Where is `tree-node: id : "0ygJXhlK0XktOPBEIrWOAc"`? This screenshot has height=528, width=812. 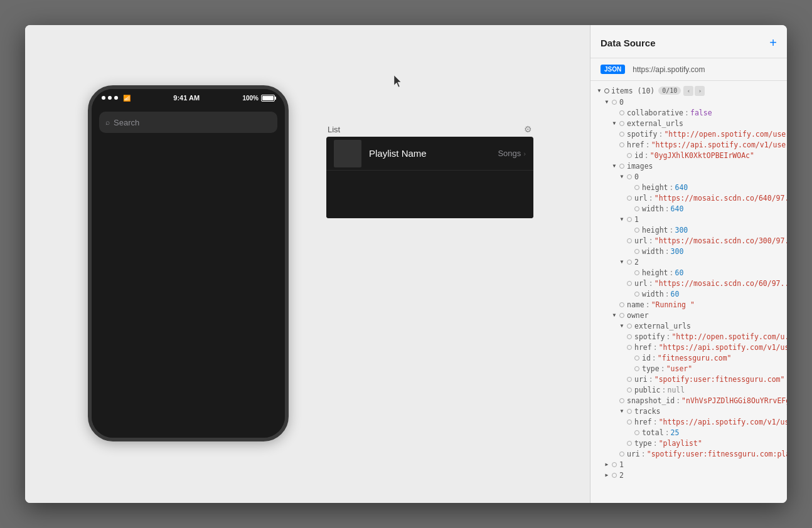 tree-node: id : "0ygJXhlK0XktOPBEIrWOAc" is located at coordinates (689, 156).